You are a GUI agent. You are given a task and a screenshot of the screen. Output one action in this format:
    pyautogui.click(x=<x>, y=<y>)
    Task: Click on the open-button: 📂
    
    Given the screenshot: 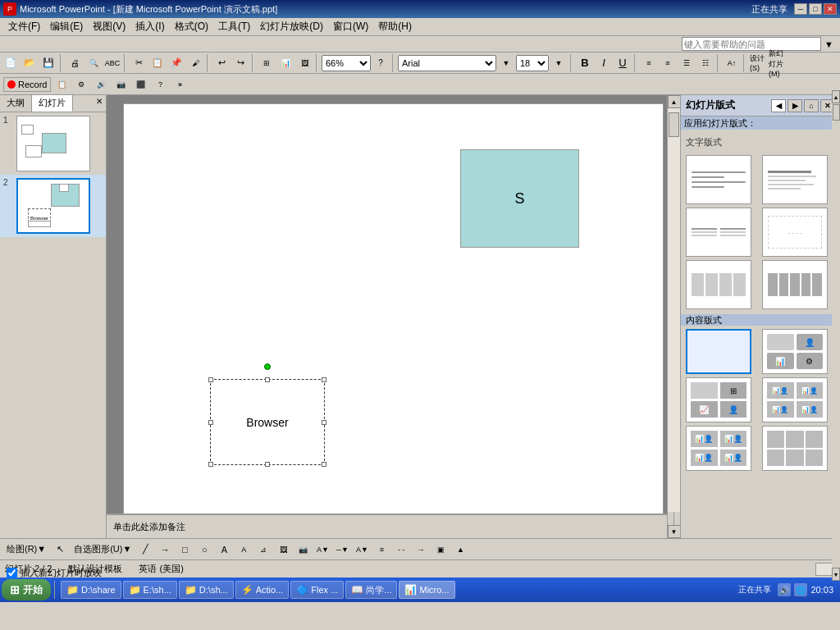 What is the action you would take?
    pyautogui.click(x=30, y=63)
    